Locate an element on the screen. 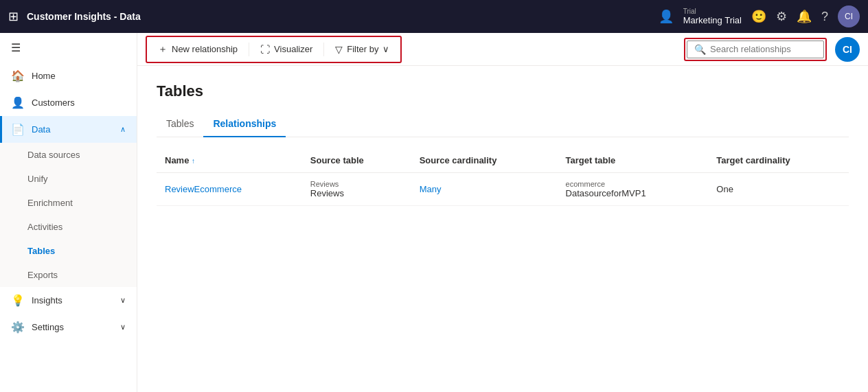  tab-relationships-label: Relationships is located at coordinates (244, 124).